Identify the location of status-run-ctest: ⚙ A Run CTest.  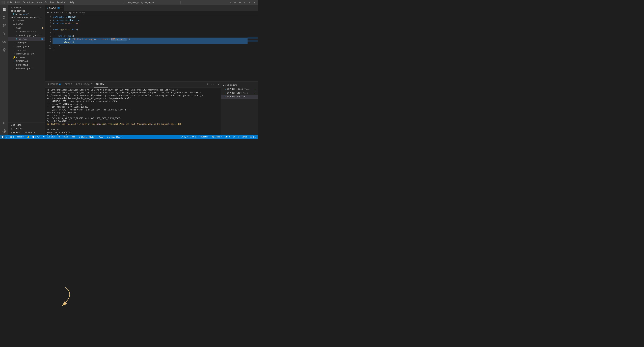
(114, 137).